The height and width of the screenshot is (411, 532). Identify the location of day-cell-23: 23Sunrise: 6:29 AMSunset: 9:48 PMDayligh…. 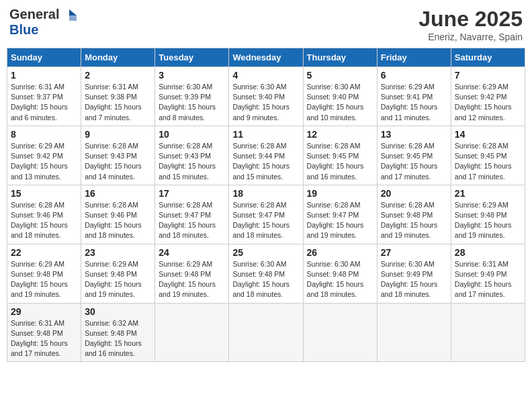
(118, 273).